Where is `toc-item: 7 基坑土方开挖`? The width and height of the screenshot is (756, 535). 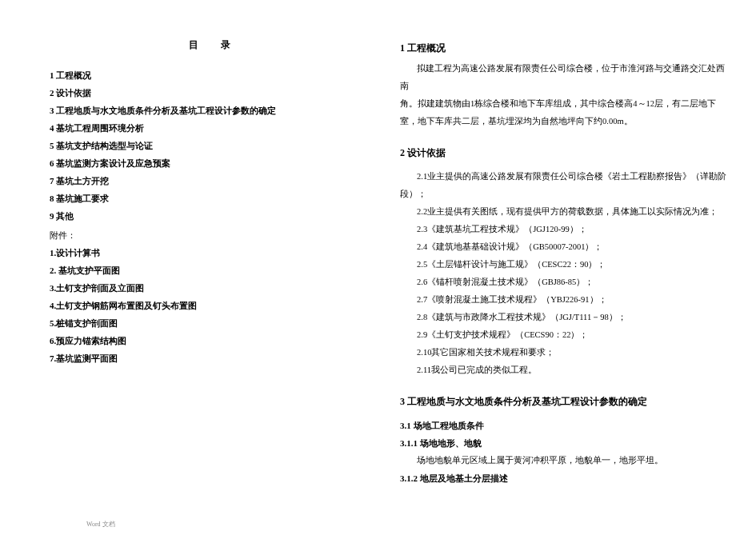
toc-item: 7 基坑土方开挖 is located at coordinates (210, 181).